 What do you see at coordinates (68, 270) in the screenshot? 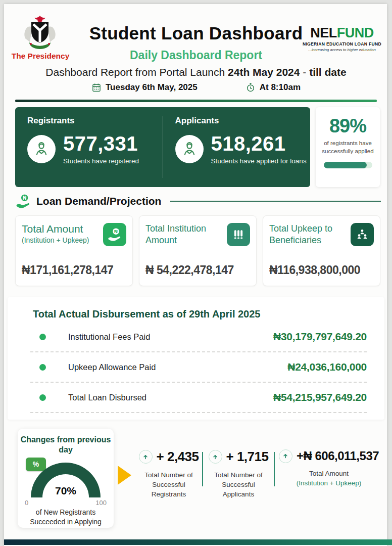
I see `card-value: ₦171,161,278,147` at bounding box center [68, 270].